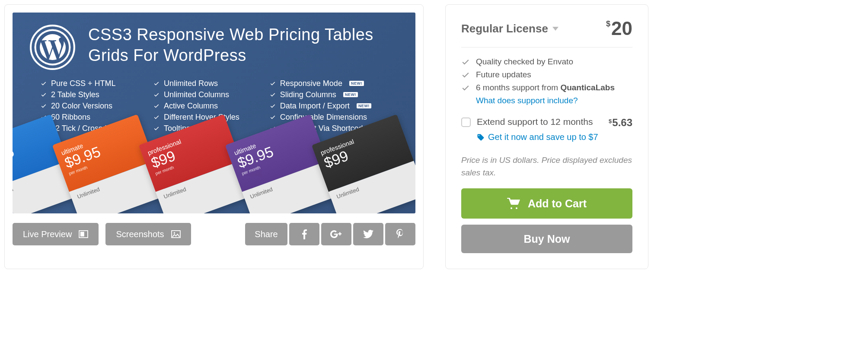  What do you see at coordinates (176, 234) in the screenshot?
I see `image-icon` at bounding box center [176, 234].